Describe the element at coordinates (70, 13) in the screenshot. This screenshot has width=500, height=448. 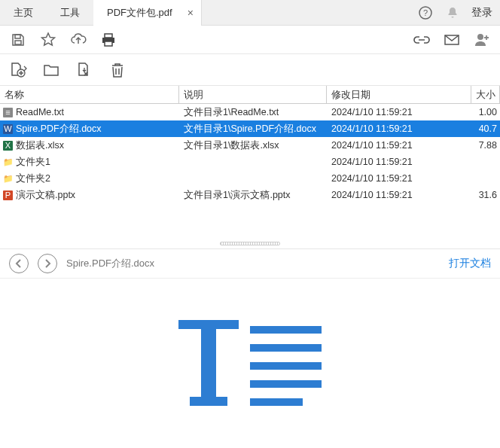
I see `tab-tools: 工具` at that location.